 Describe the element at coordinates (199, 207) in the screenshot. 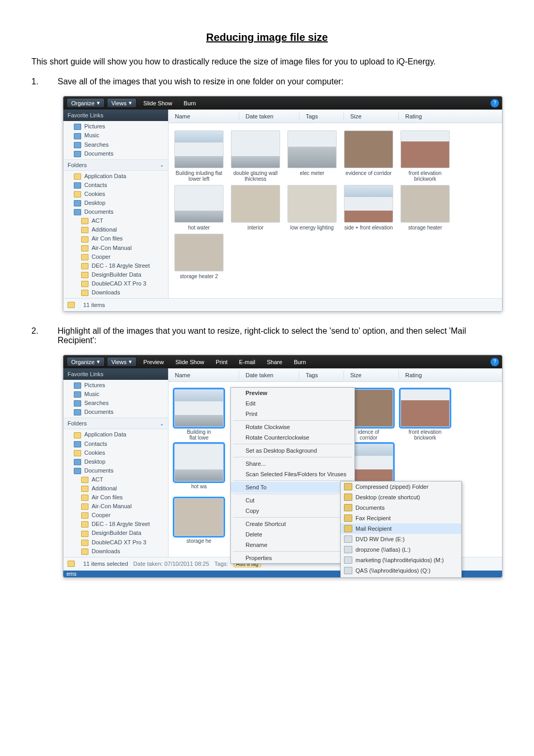

I see `file-hot-water: hot water` at that location.